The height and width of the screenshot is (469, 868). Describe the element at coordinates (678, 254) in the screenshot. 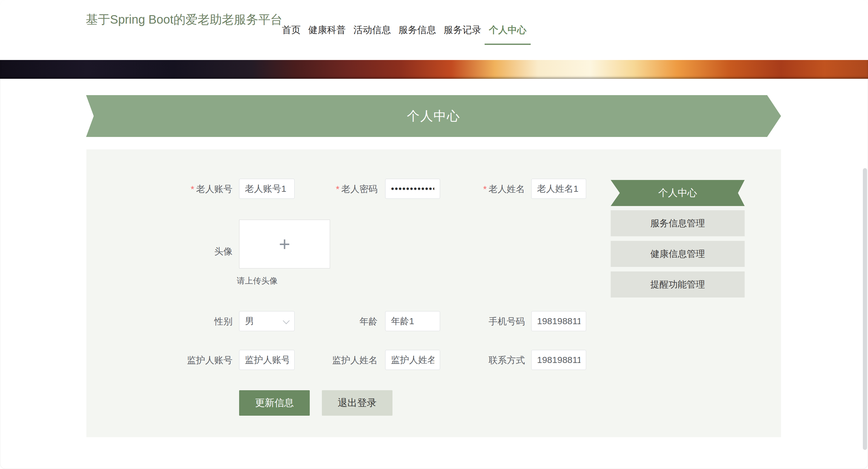

I see `sidebar-item-health-info-management: 健康信息管理` at that location.